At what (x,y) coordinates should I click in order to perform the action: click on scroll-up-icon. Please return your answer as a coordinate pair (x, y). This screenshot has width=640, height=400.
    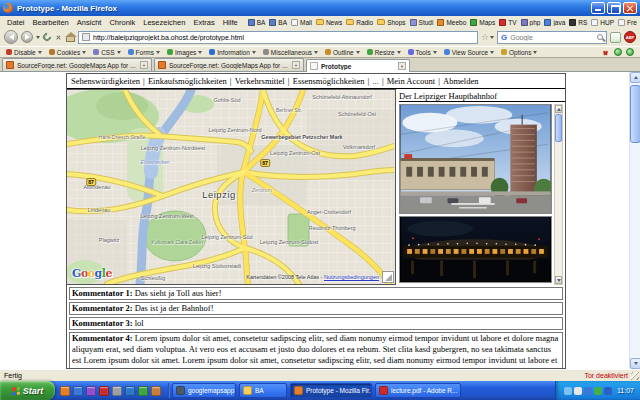
    Looking at the image, I should click on (558, 109).